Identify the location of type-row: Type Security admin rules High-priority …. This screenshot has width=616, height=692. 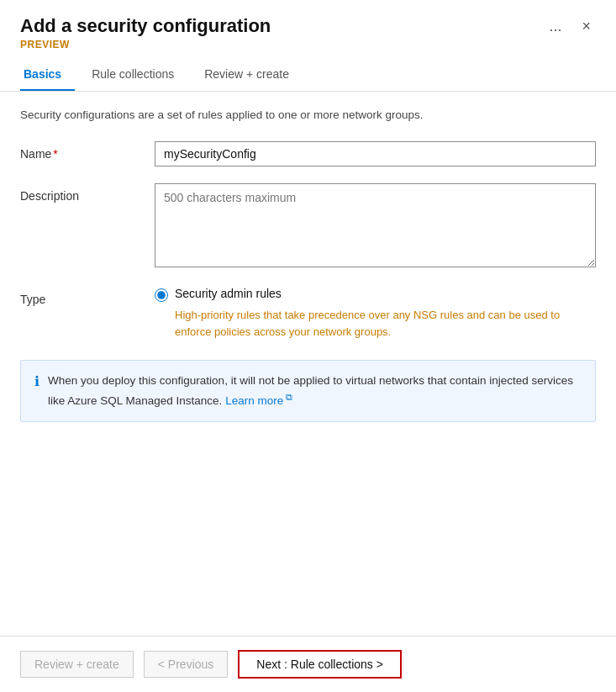
(308, 313).